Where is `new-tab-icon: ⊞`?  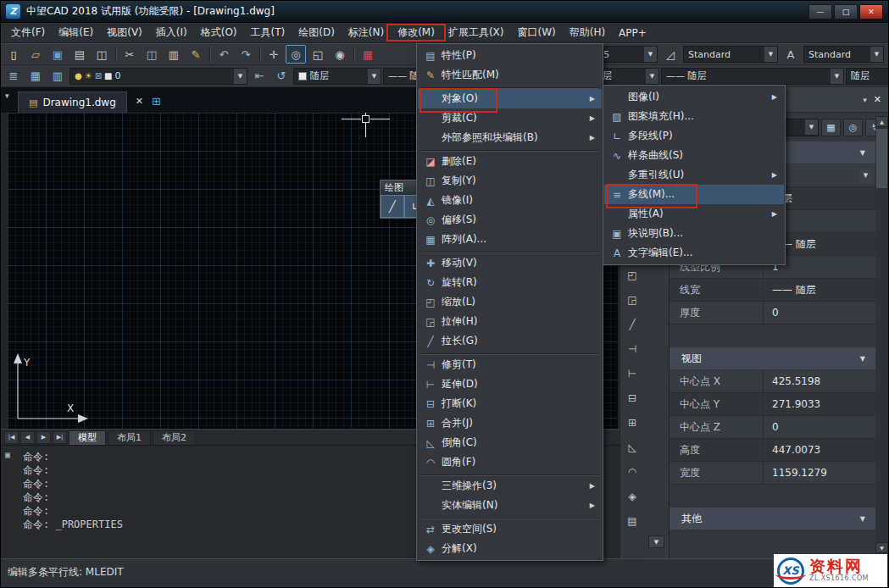
new-tab-icon: ⊞ is located at coordinates (156, 102).